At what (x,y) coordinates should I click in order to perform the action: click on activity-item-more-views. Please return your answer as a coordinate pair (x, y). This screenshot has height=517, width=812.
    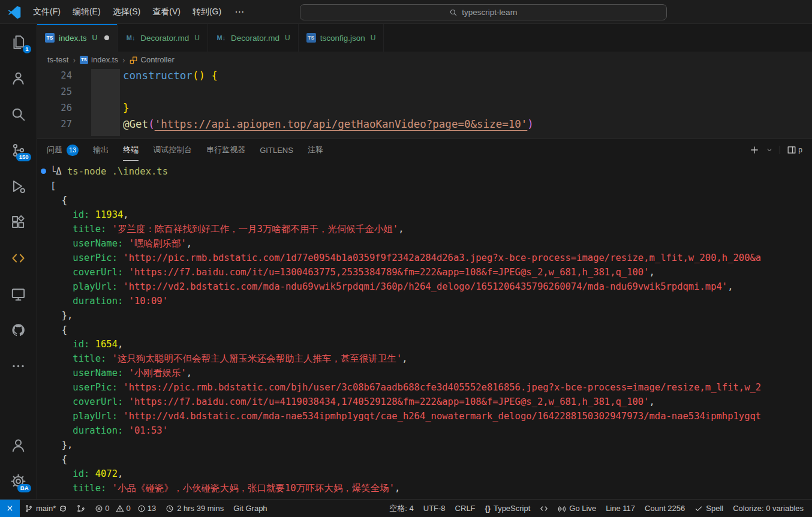
    Looking at the image, I should click on (18, 366).